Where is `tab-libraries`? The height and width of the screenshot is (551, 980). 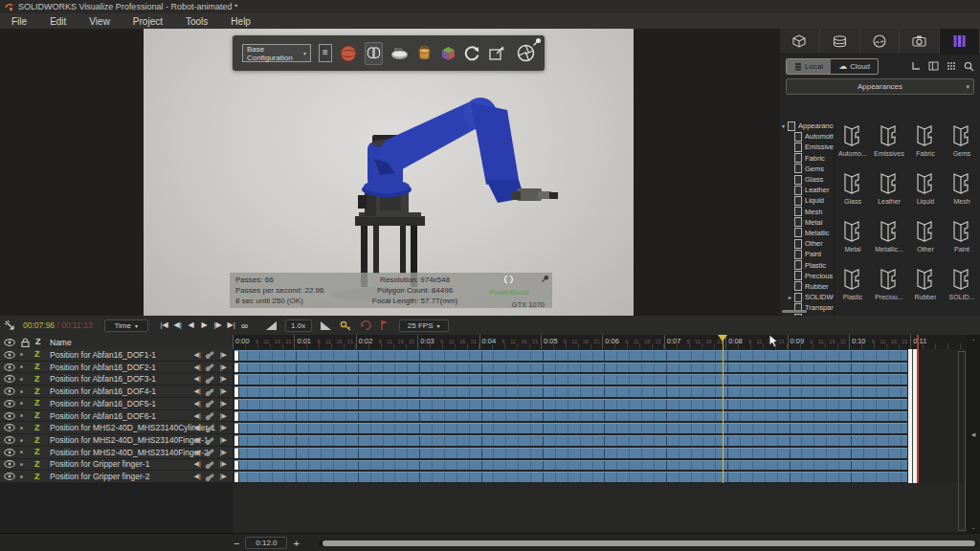
tab-libraries is located at coordinates (960, 41).